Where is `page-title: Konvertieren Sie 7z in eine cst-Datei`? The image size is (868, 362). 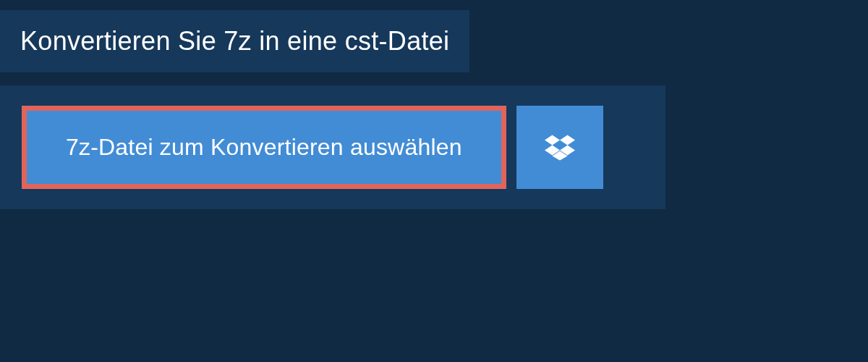 page-title: Konvertieren Sie 7z in eine cst-Datei is located at coordinates (234, 41).